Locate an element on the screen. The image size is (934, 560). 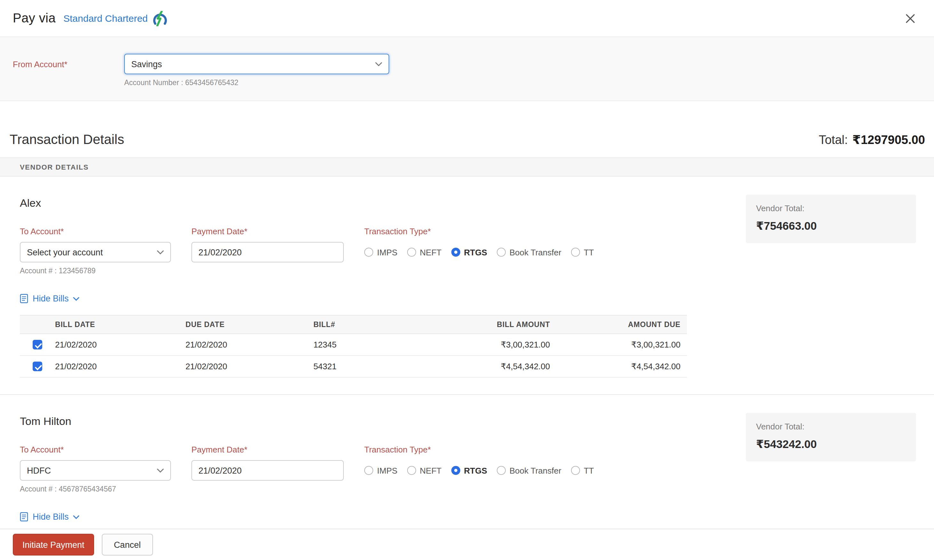
to-account-label: To Account* is located at coordinates (95, 450).